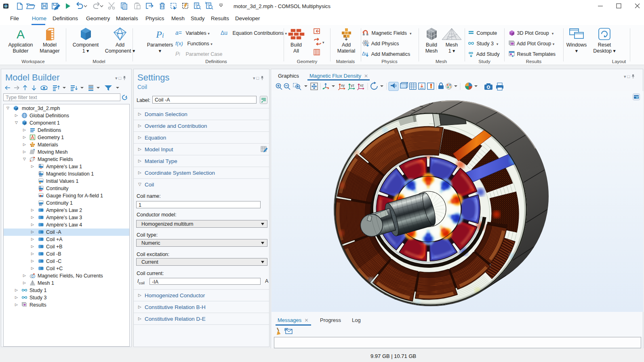  Describe the element at coordinates (343, 85) in the screenshot. I see `svg-text: xy` at that location.